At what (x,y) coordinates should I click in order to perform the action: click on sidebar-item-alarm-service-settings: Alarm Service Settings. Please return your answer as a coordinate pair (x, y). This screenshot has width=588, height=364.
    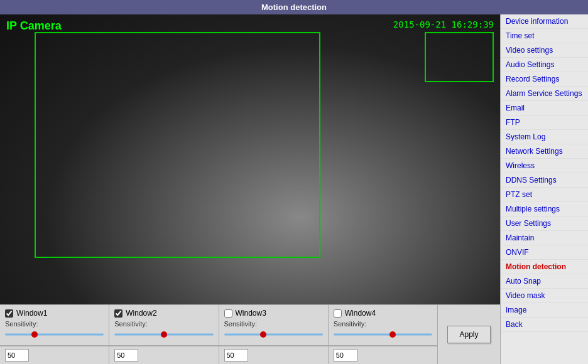
    Looking at the image, I should click on (544, 94).